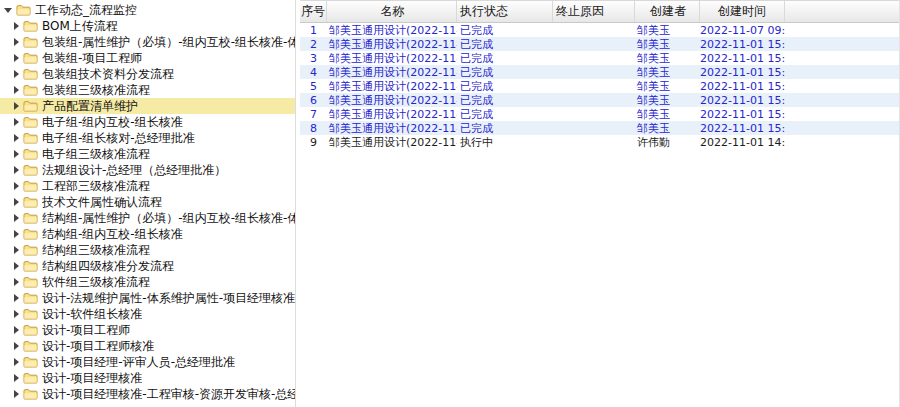 This screenshot has width=900, height=407. Describe the element at coordinates (148, 202) in the screenshot. I see `tree-item: 技术文件属性确认流程` at that location.